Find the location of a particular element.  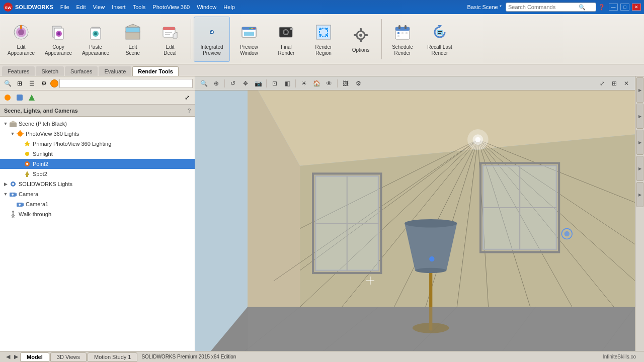

minimize-button: — is located at coordinates (613, 7).